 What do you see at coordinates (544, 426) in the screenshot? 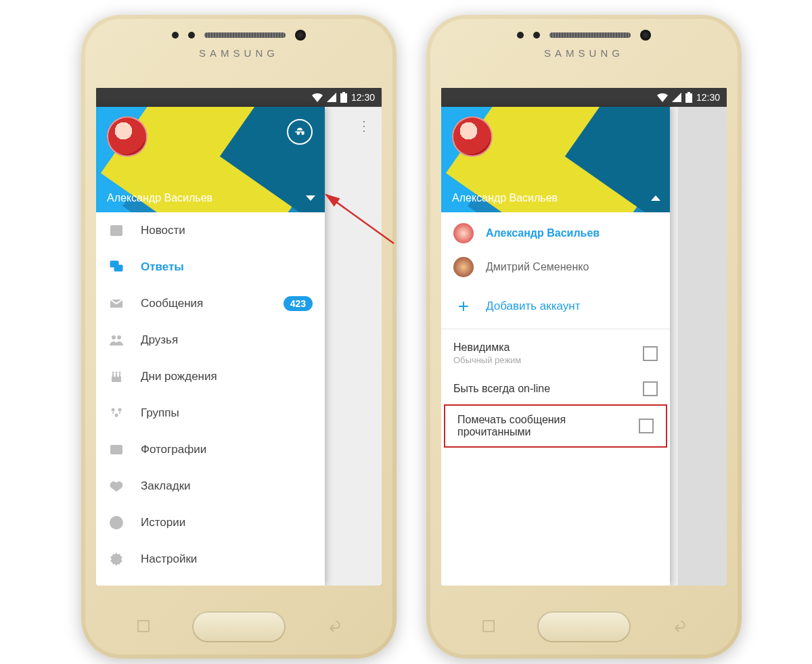
I see `option-text: Помечать сообщения прочитанными` at bounding box center [544, 426].